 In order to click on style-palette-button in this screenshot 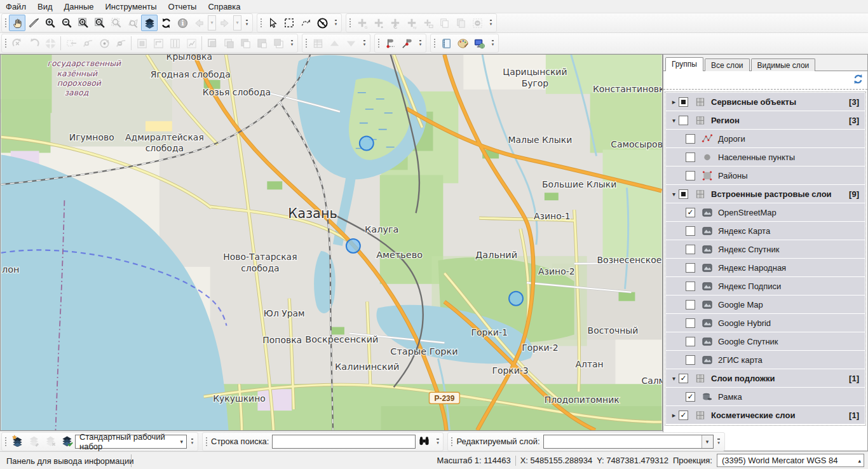, I will do `click(463, 43)`.